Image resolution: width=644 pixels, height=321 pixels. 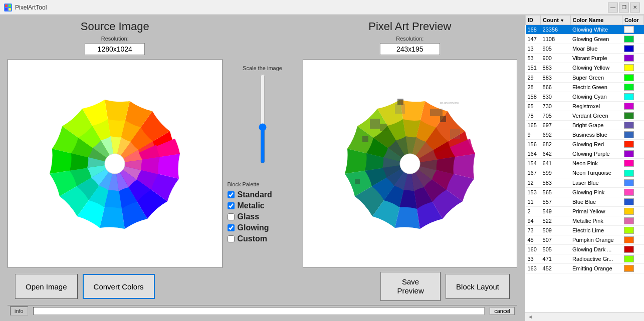 I want to click on cell-color-name: Super Green, so click(x=596, y=77).